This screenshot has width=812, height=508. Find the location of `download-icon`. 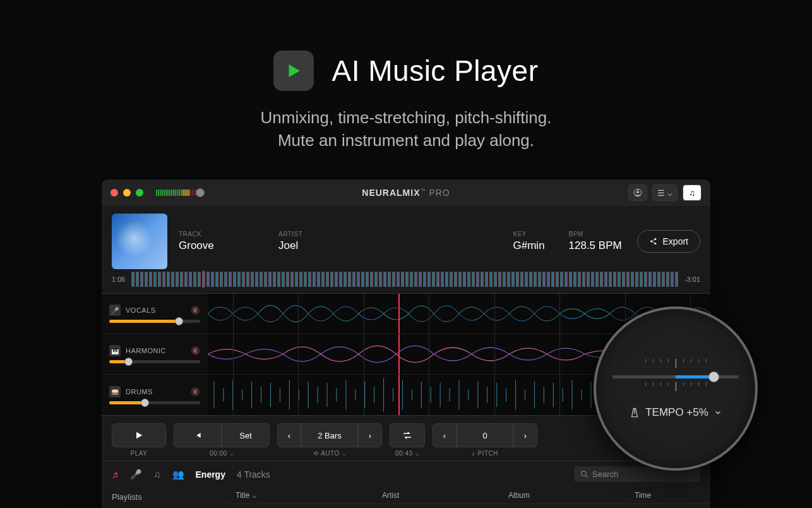

download-icon is located at coordinates (638, 193).